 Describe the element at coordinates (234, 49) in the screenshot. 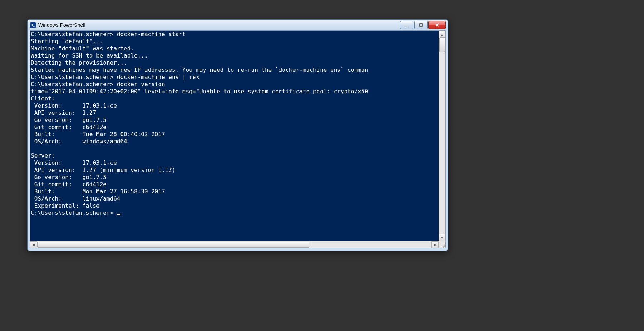

I see `terminal-line: Machine "default" was started.` at that location.